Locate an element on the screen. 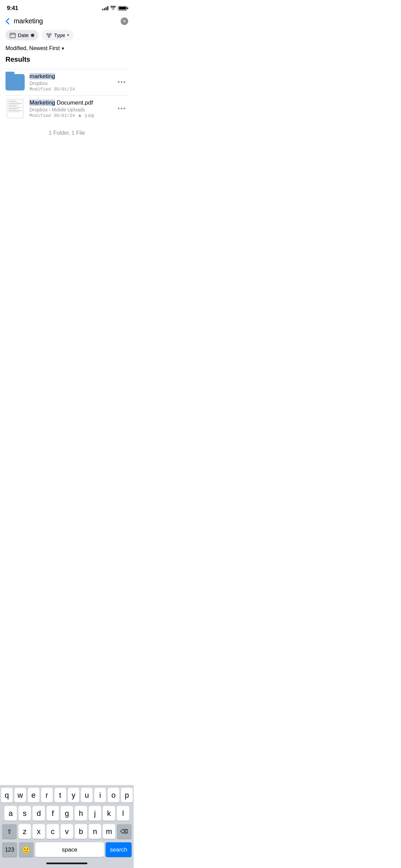  battery-icon is located at coordinates (122, 8).